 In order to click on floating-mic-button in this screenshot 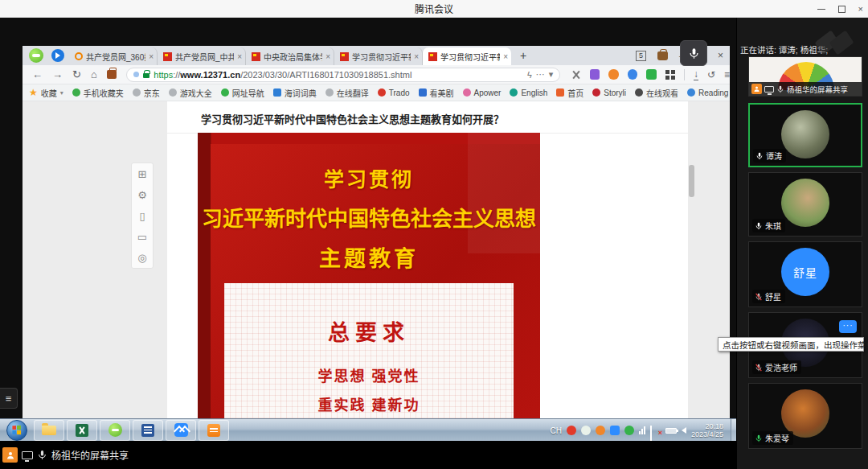, I will do `click(694, 53)`.